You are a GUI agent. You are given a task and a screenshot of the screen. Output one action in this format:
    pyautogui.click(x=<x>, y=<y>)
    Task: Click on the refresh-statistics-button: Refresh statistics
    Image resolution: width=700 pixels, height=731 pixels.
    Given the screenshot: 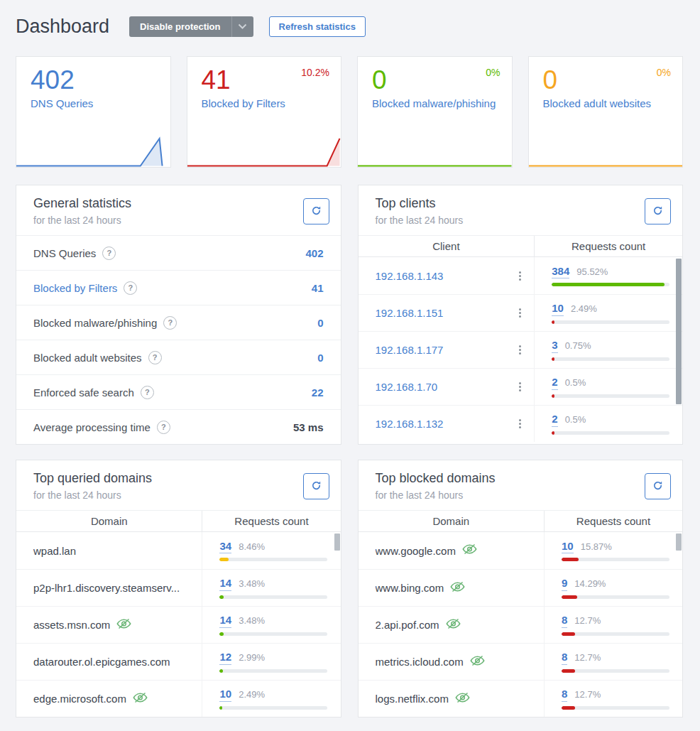 What is the action you would take?
    pyautogui.click(x=317, y=27)
    